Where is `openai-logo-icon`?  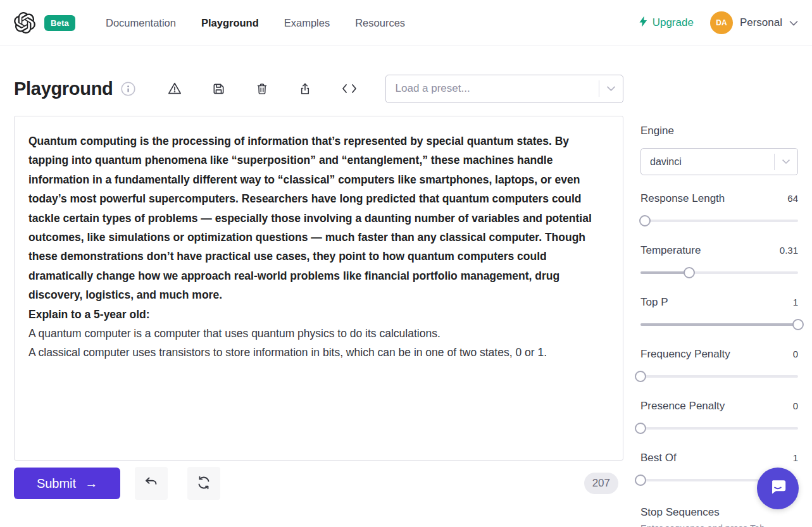 openai-logo-icon is located at coordinates (25, 23).